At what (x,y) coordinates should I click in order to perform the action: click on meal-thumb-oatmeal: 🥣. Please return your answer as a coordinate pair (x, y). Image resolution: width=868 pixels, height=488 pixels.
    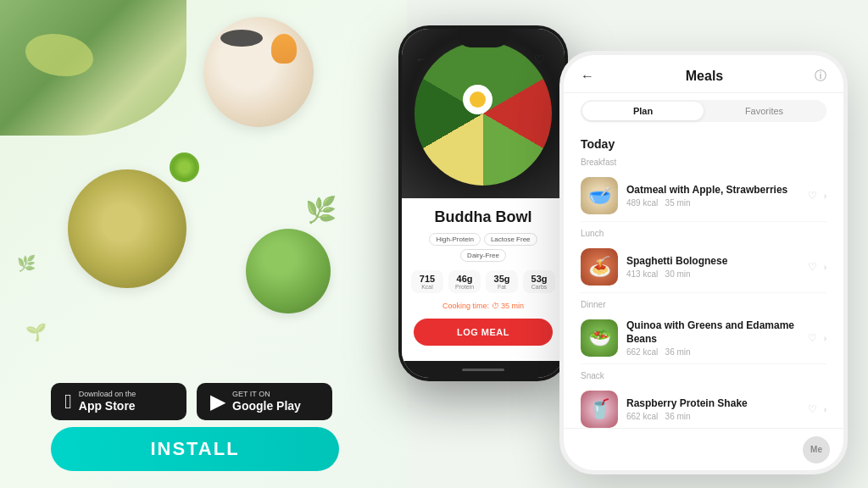
    Looking at the image, I should click on (599, 196).